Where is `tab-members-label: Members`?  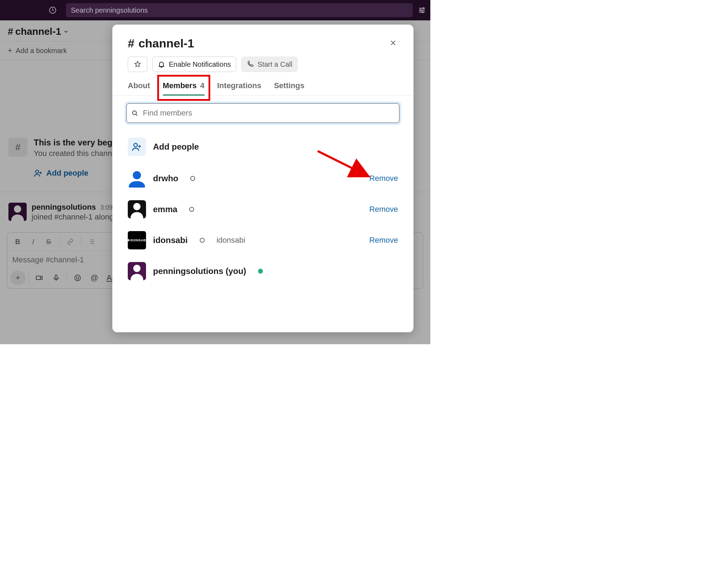 tab-members-label: Members is located at coordinates (180, 86).